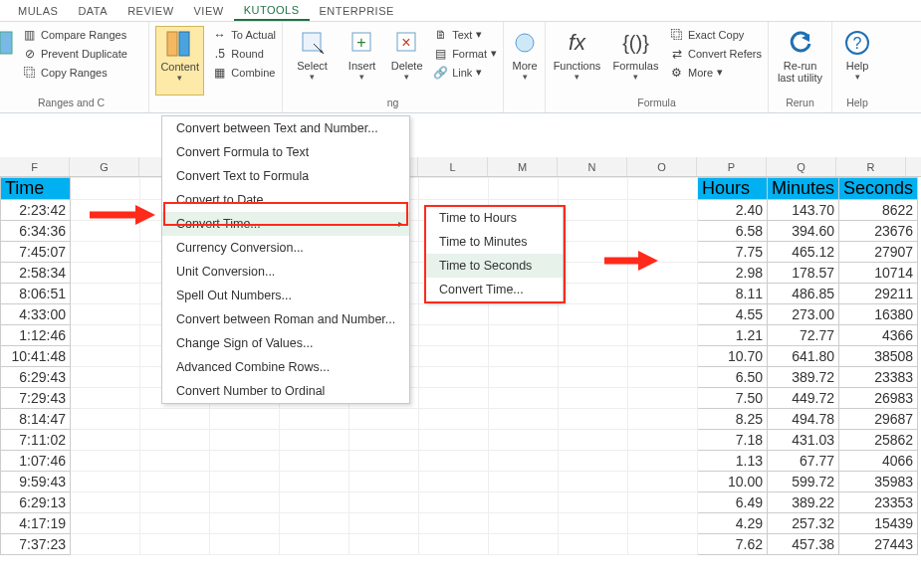 This screenshot has height=588, width=921. I want to click on cell-hours-16: 7.62, so click(733, 545).